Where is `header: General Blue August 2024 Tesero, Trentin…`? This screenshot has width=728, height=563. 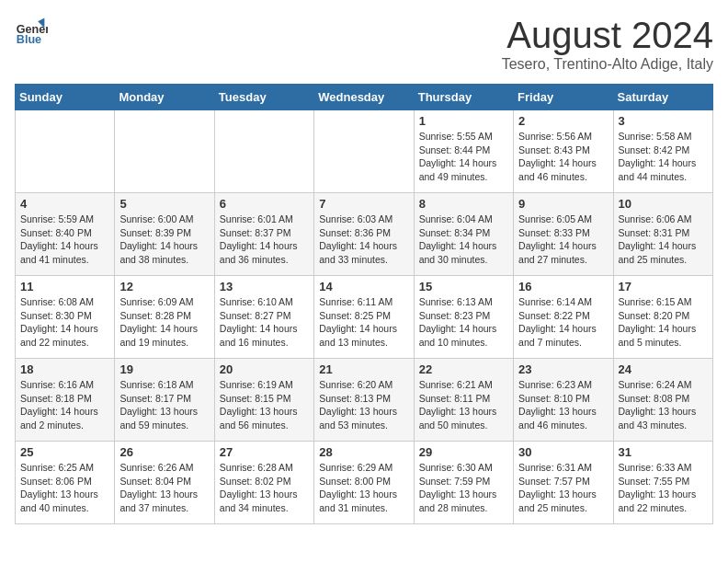 header: General Blue August 2024 Tesero, Trentin… is located at coordinates (364, 44).